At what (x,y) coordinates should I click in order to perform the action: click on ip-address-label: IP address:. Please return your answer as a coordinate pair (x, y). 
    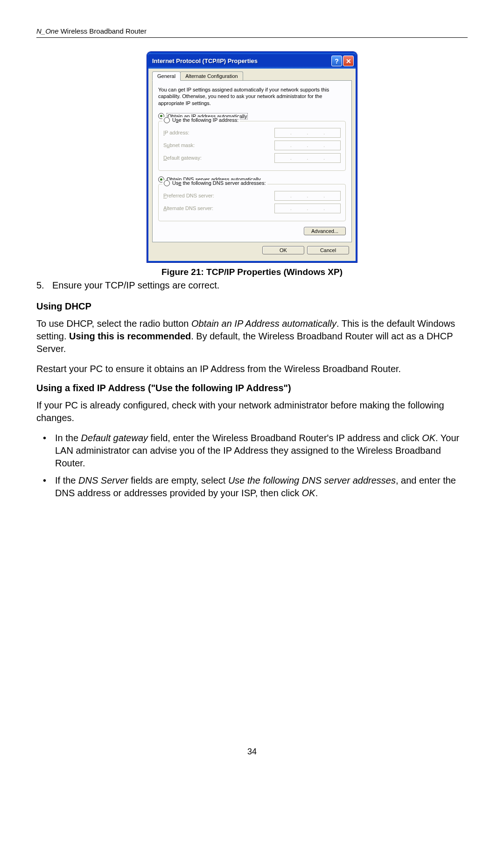
    Looking at the image, I should click on (176, 133).